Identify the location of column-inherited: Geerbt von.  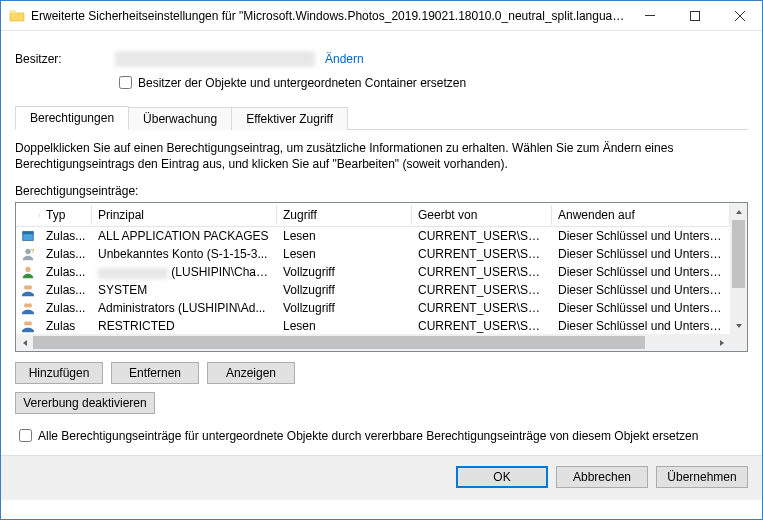
(482, 215).